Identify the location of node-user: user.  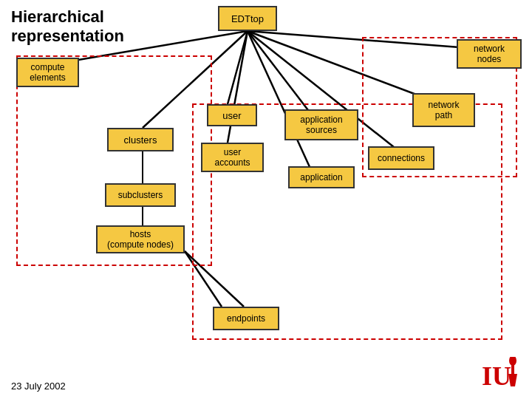
(232, 115).